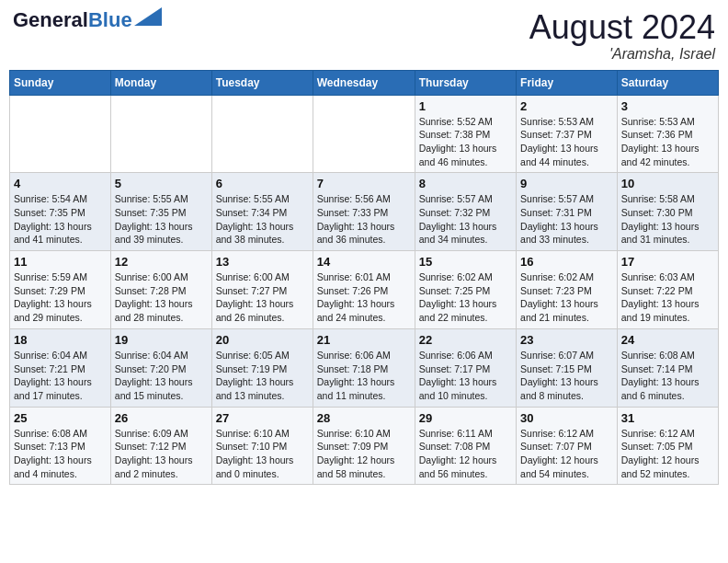 The image size is (728, 563). Describe the element at coordinates (364, 298) in the screenshot. I see `day-info: Sunrise: 6:01 AM Sunset: 7:26 PM Dayligh…` at that location.